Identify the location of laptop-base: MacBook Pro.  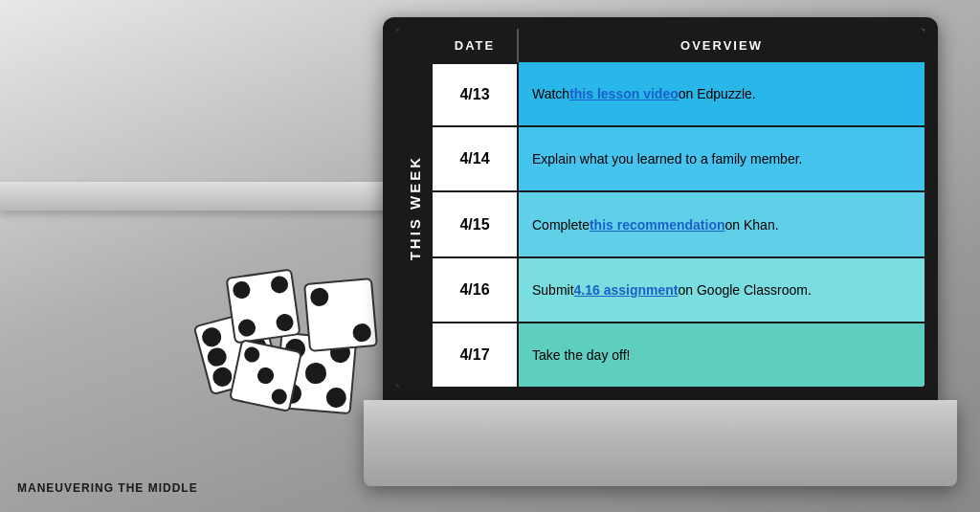
(660, 443).